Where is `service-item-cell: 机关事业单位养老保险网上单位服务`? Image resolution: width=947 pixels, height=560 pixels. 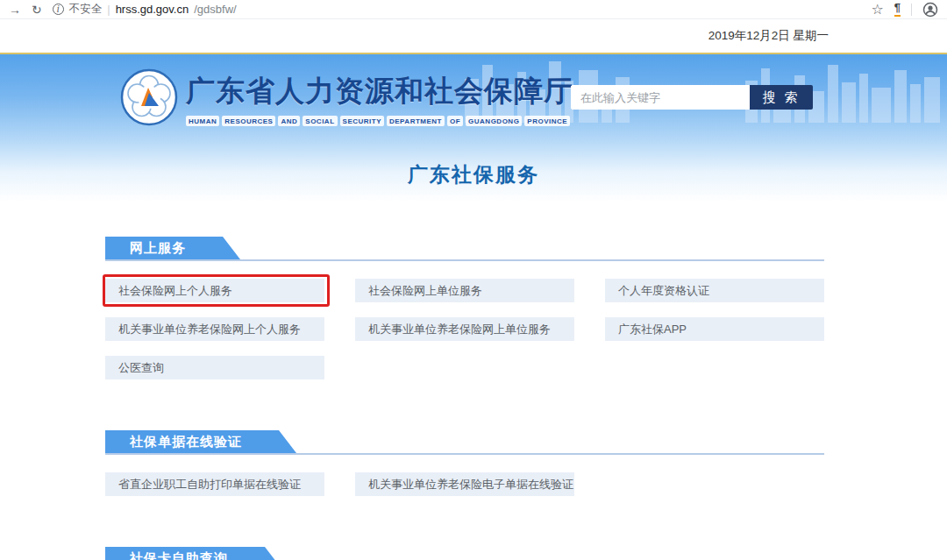 service-item-cell: 机关事业单位养老保险网上单位服务 is located at coordinates (465, 330).